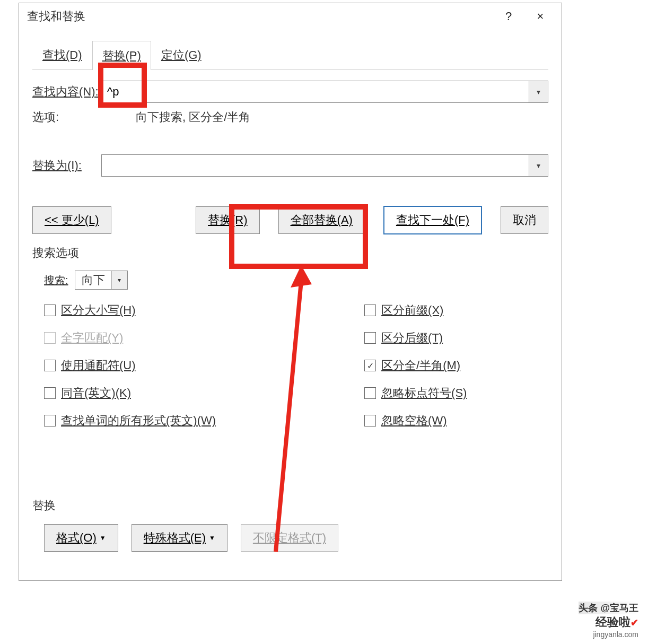 This screenshot has height=644, width=648. Describe the element at coordinates (315, 166) in the screenshot. I see `replace-input` at that location.